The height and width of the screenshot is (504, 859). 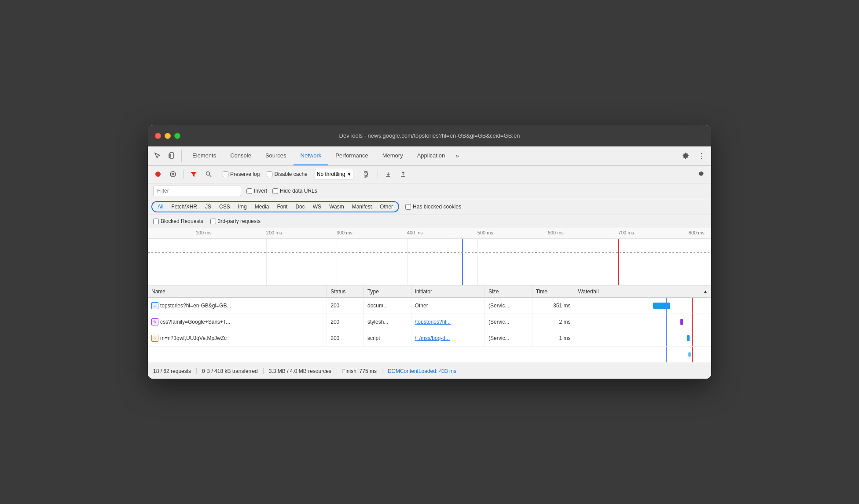 I want to click on type-filter-doc: Doc, so click(x=300, y=207).